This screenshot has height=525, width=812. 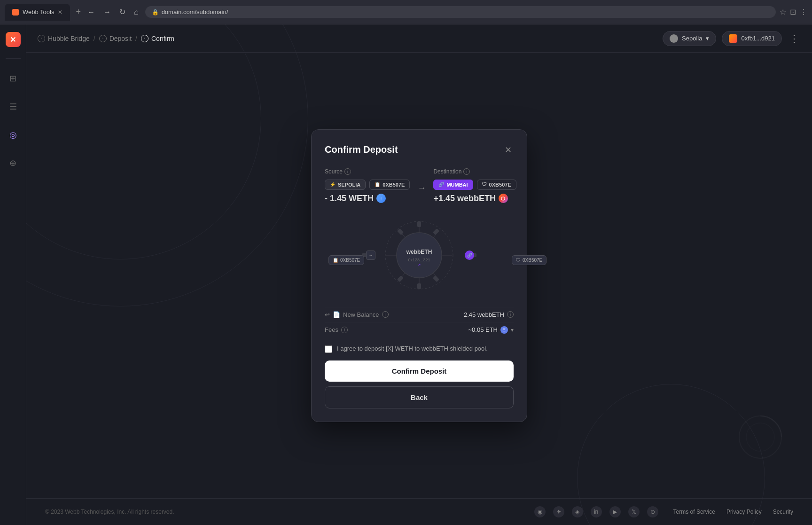 I want to click on source-address-badge: 📋 0XB507E, so click(x=390, y=185).